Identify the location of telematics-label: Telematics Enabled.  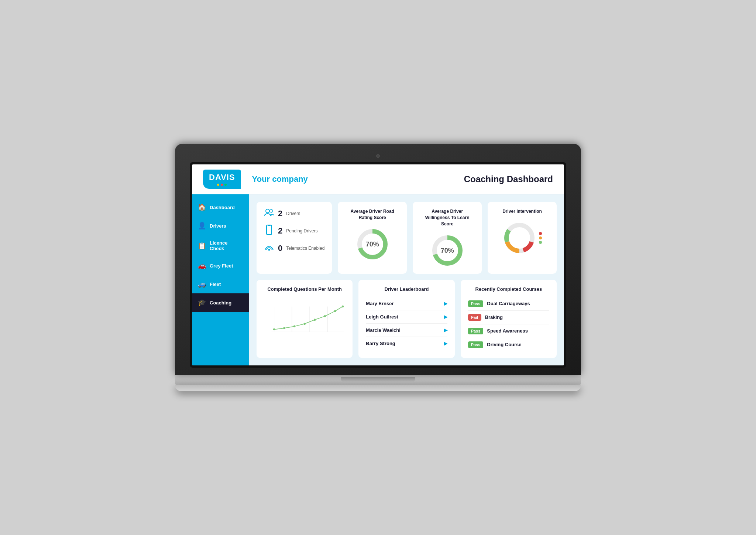
(305, 249).